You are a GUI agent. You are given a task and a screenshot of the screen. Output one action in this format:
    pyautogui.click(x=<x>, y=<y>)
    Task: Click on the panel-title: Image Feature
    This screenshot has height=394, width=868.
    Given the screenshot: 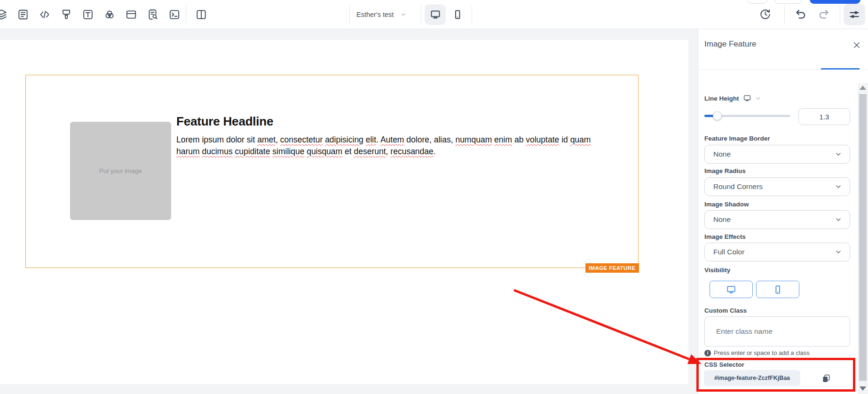 What is the action you would take?
    pyautogui.click(x=731, y=44)
    